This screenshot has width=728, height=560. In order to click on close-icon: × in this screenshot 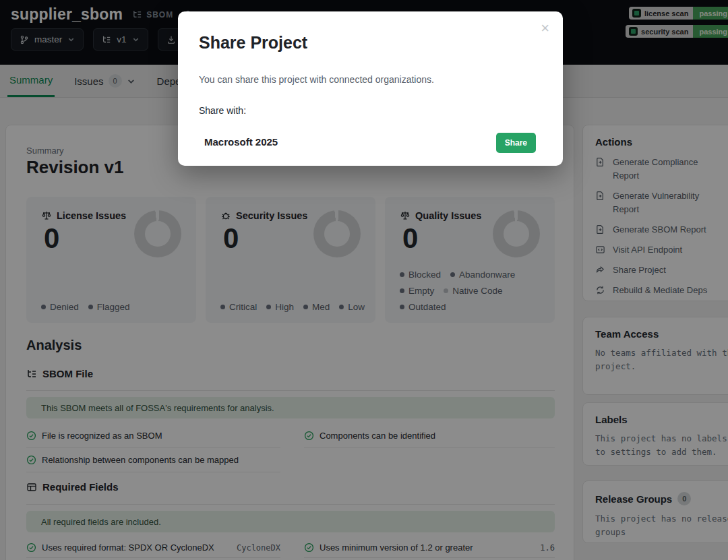, I will do `click(545, 28)`.